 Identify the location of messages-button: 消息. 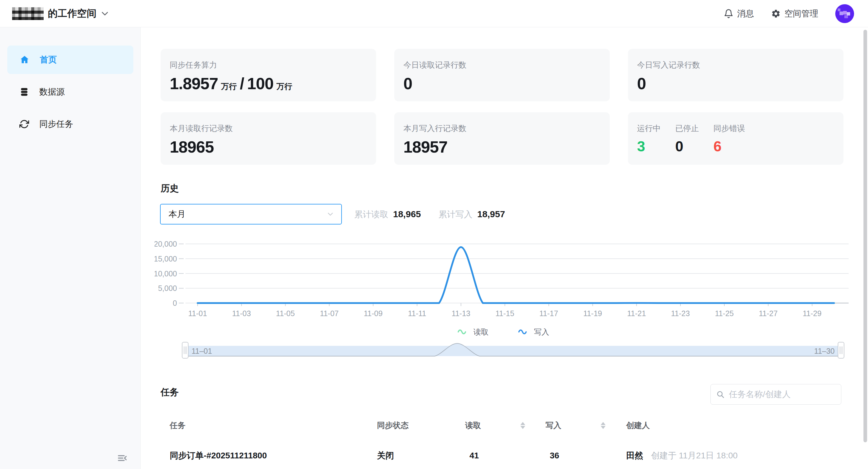
(739, 13).